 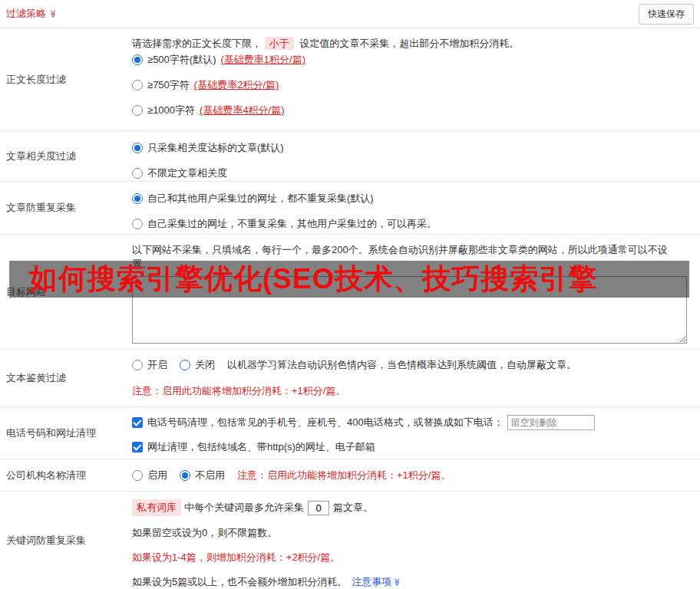 What do you see at coordinates (412, 224) in the screenshot?
I see `dedup-option-self: 自己采集过的网址，不重复采集，其他用户采集过的，可以再采。` at bounding box center [412, 224].